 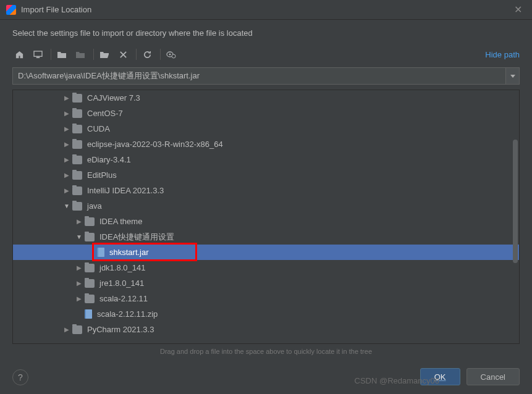 I want to click on path-dropdown-icon, so click(x=513, y=76).